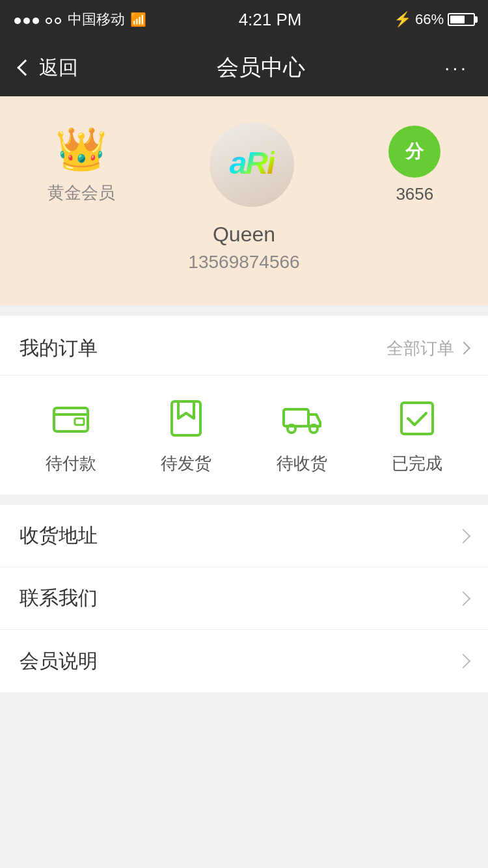 Image resolution: width=488 pixels, height=868 pixels. I want to click on points-circle: 分, so click(414, 152).